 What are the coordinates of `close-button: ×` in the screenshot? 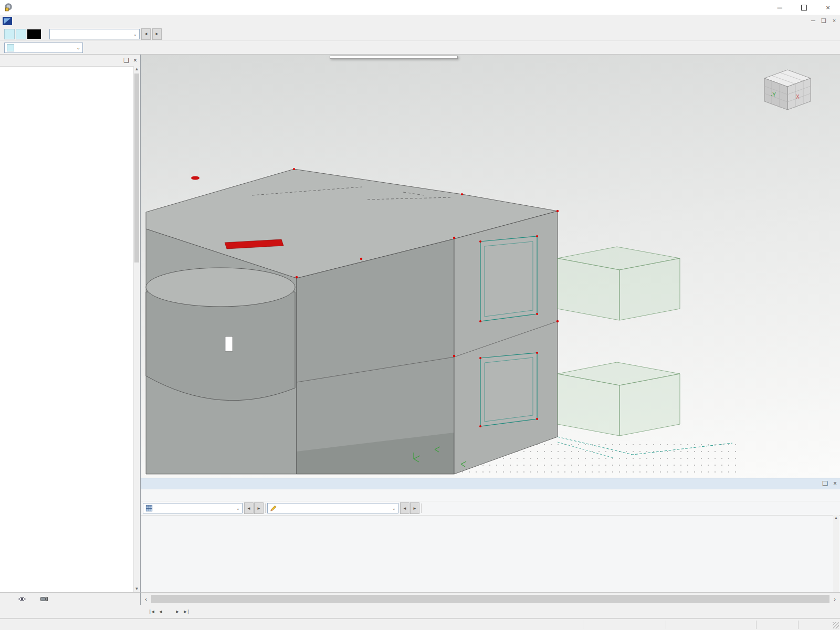 It's located at (828, 7).